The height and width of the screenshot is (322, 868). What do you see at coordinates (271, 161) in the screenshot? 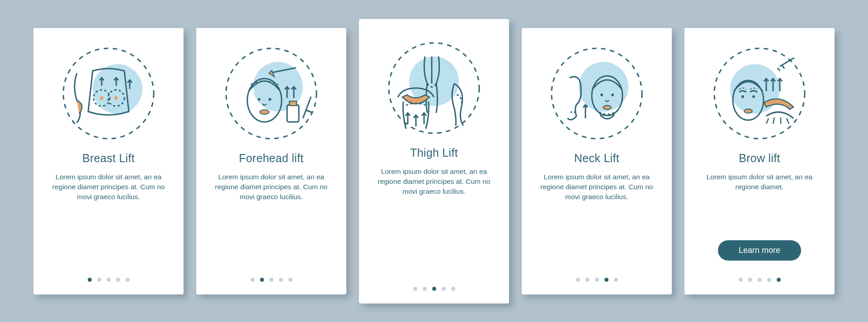
I see `card-forehead-lift: Forehead lift Lorem ipsum dolor sit amet…` at bounding box center [271, 161].